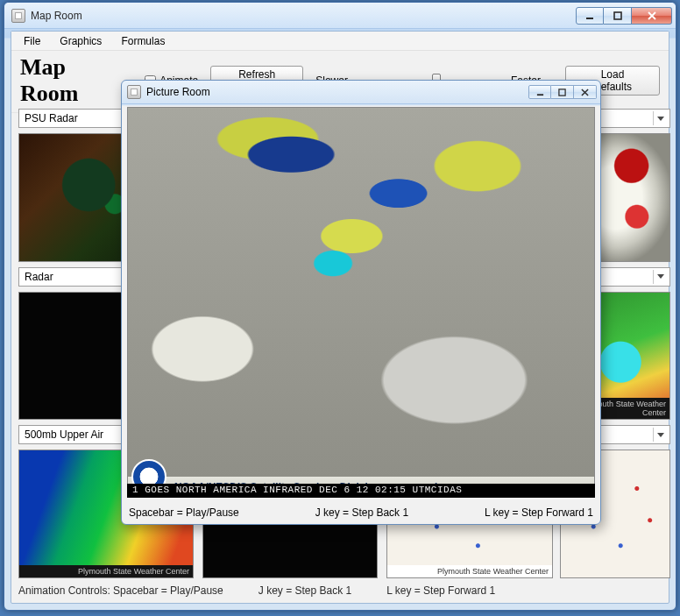 This screenshot has width=680, height=616. I want to click on picture-room-title: Picture Room, so click(179, 92).